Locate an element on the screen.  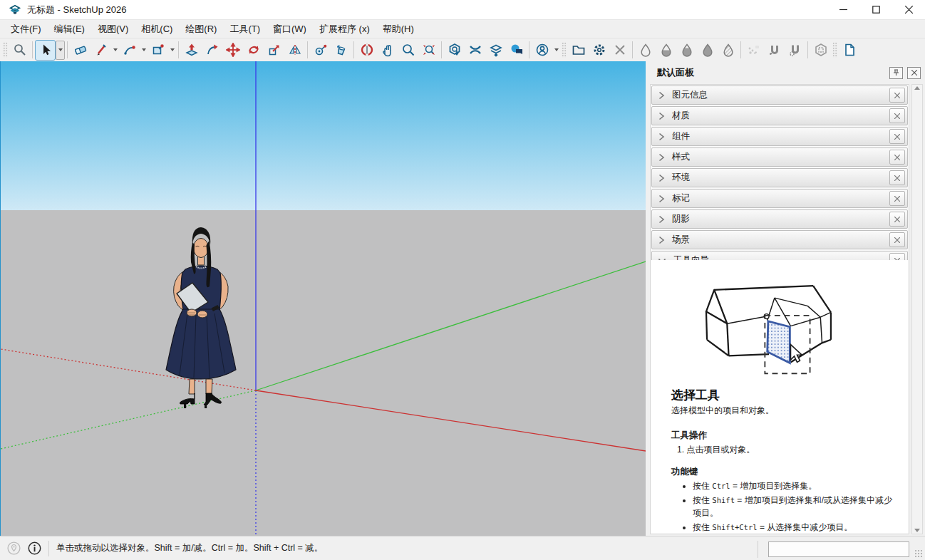
style-drop-half-button is located at coordinates (666, 50).